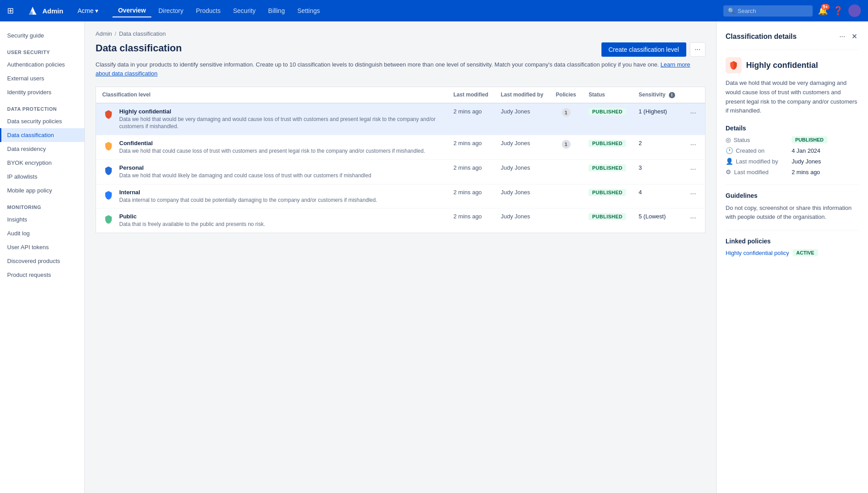 The image size is (868, 493). Describe the element at coordinates (792, 128) in the screenshot. I see `detail-details-title: Details` at that location.